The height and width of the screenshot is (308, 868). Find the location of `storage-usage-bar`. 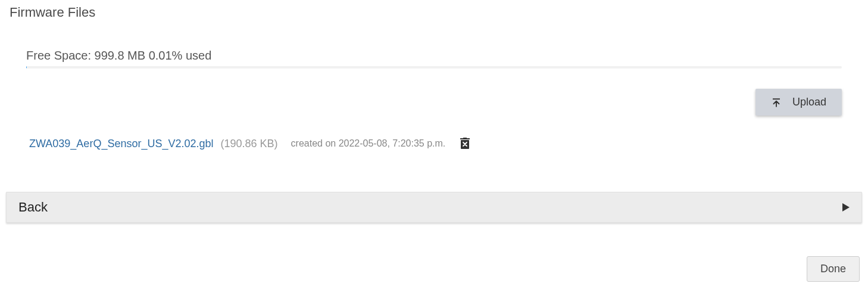

storage-usage-bar is located at coordinates (434, 67).